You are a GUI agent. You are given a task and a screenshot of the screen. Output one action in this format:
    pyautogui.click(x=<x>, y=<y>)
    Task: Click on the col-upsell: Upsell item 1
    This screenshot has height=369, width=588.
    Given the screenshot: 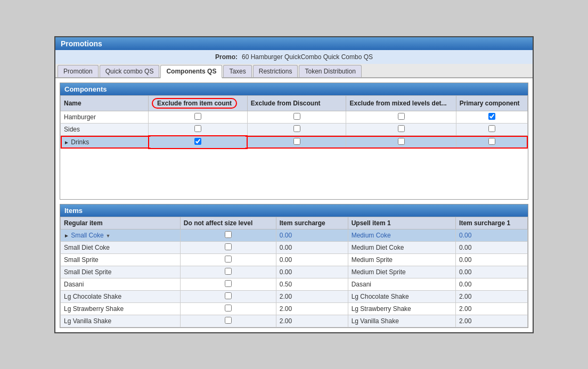 What is the action you would take?
    pyautogui.click(x=402, y=223)
    